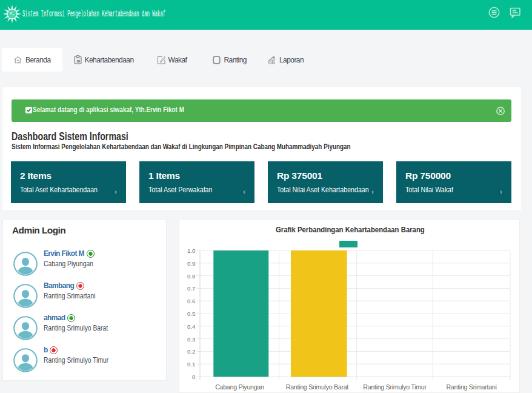  I want to click on svg-text: 1.0, so click(191, 251).